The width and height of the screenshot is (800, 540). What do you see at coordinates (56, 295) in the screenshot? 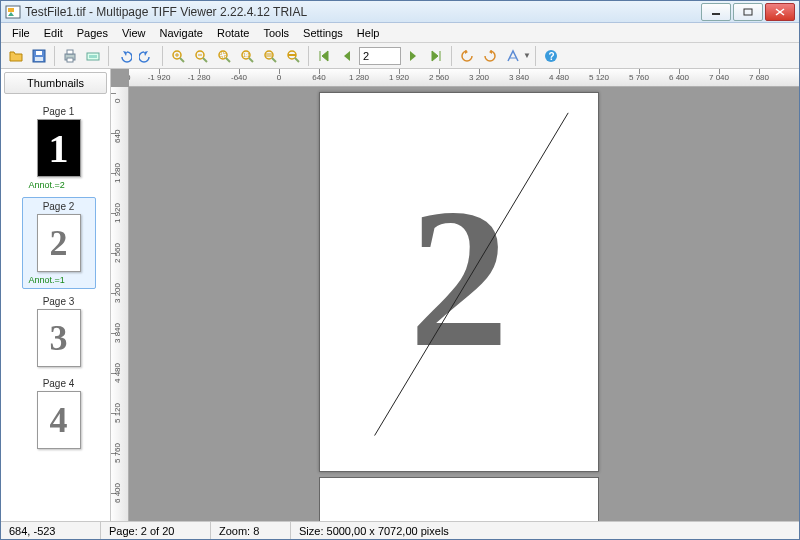
I see `thumbnail-panel: Thumbnails Page 11Annot.=2Page 22Annot.=…` at bounding box center [56, 295].